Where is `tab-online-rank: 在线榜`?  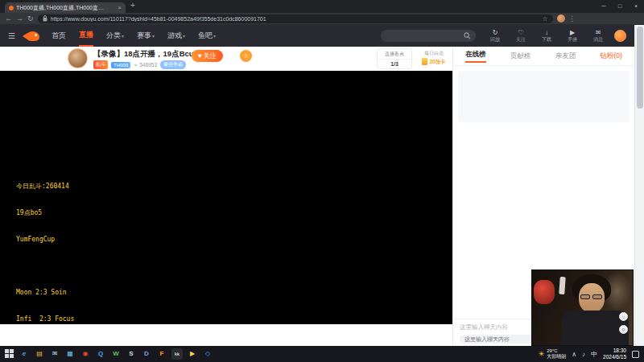 tab-online-rank: 在线榜 is located at coordinates (476, 56).